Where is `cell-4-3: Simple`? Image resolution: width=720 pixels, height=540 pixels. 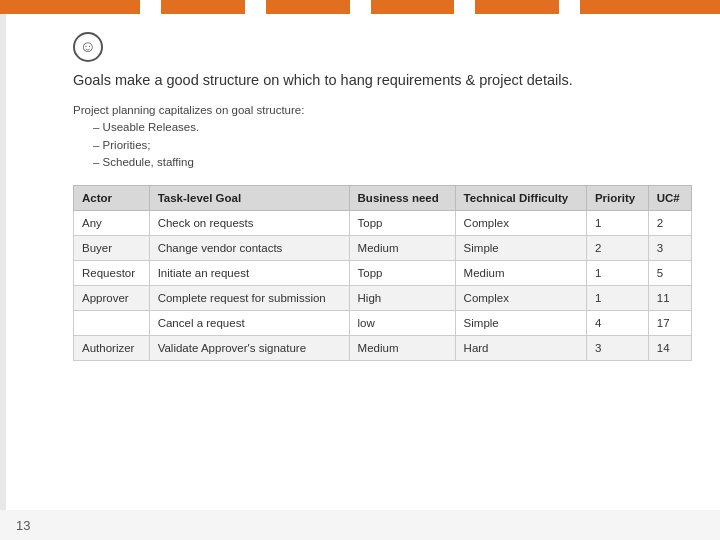
cell-4-3: Simple is located at coordinates (520, 324).